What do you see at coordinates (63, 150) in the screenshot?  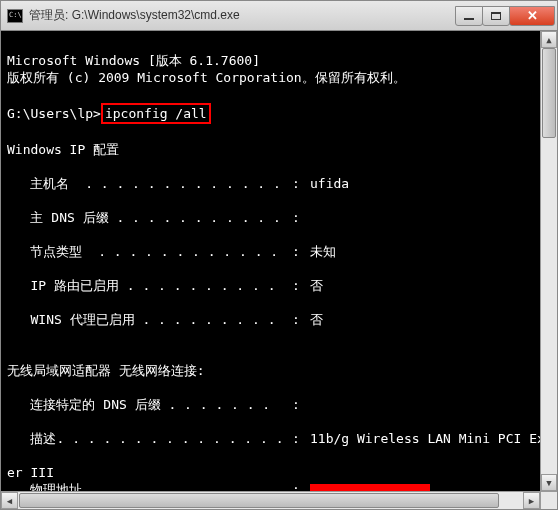 I see `ip-config-heading: Windows IP 配置` at bounding box center [63, 150].